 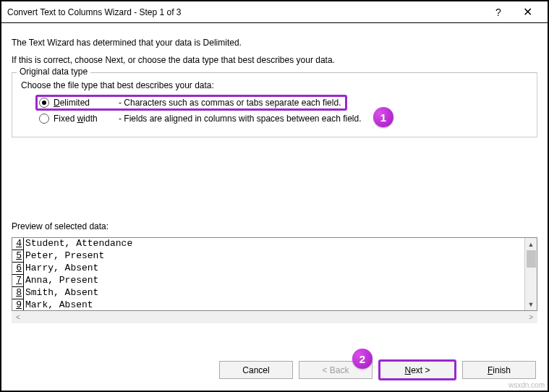 I want to click on preview-text: Anna, Present, so click(x=61, y=281).